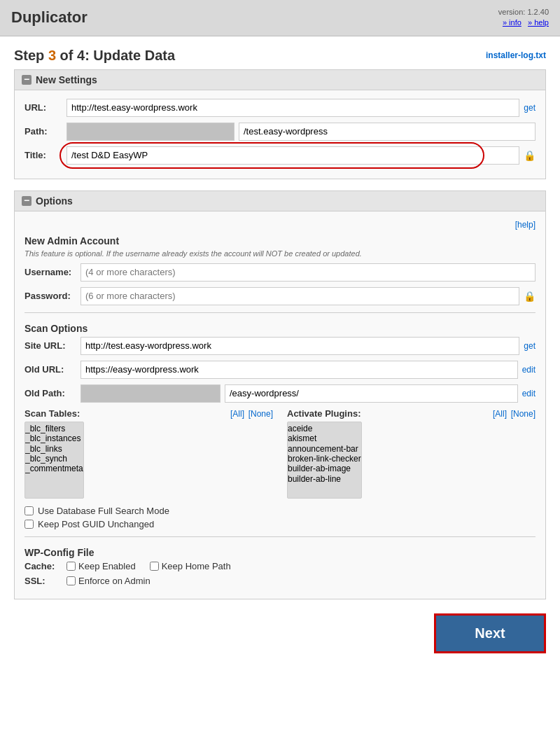  I want to click on title-input-wrap: 🔒, so click(301, 155).